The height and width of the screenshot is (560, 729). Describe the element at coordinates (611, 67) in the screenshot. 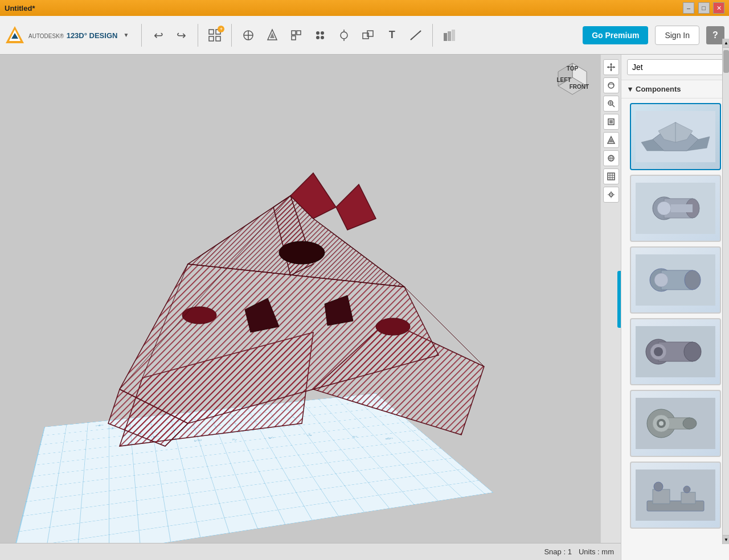

I see `pan-tool` at that location.